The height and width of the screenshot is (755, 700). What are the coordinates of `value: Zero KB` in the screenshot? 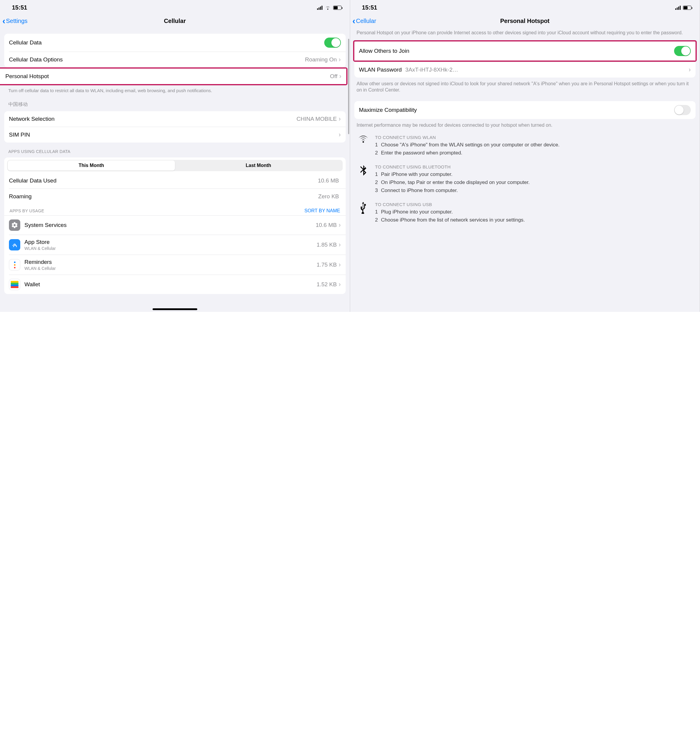 It's located at (329, 196).